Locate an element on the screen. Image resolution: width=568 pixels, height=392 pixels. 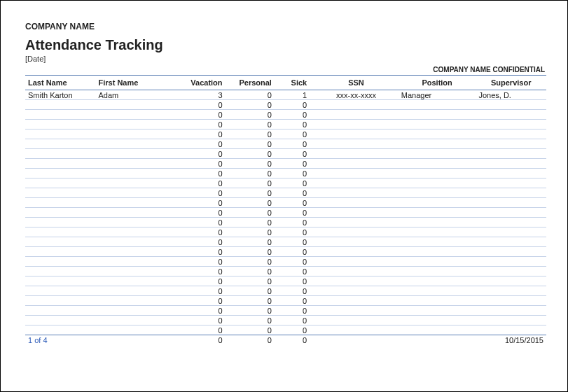
cell-sick: 1 is located at coordinates (296, 95).